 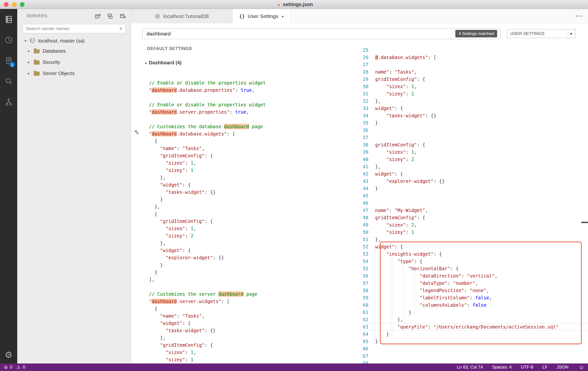 What do you see at coordinates (246, 294) in the screenshot?
I see `code-line: // Customizes the server dashboard page` at bounding box center [246, 294].